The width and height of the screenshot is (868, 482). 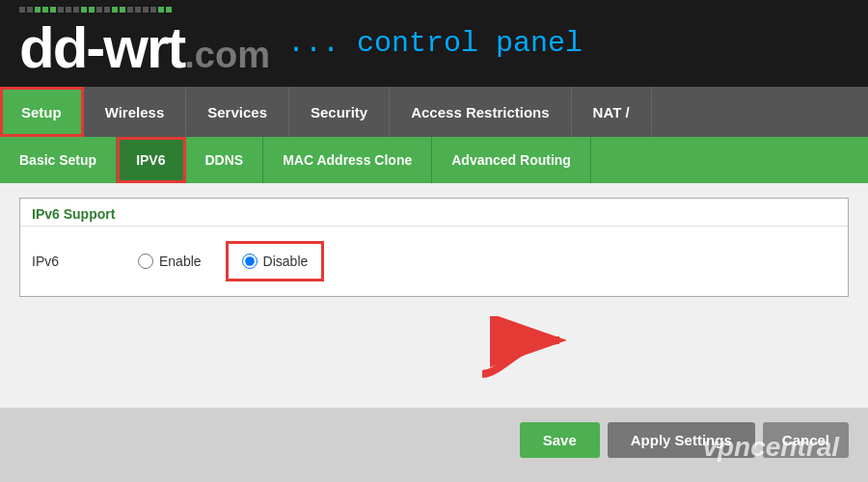 What do you see at coordinates (434, 112) in the screenshot?
I see `nav-primary: Setup Wireless Services Security Access …` at bounding box center [434, 112].